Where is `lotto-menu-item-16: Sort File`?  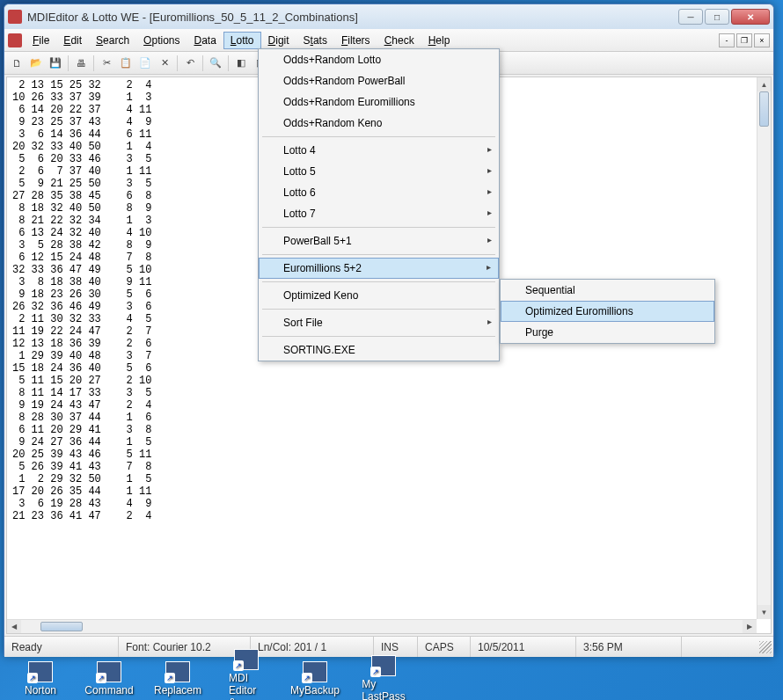
lotto-menu-item-16: Sort File is located at coordinates (378, 323).